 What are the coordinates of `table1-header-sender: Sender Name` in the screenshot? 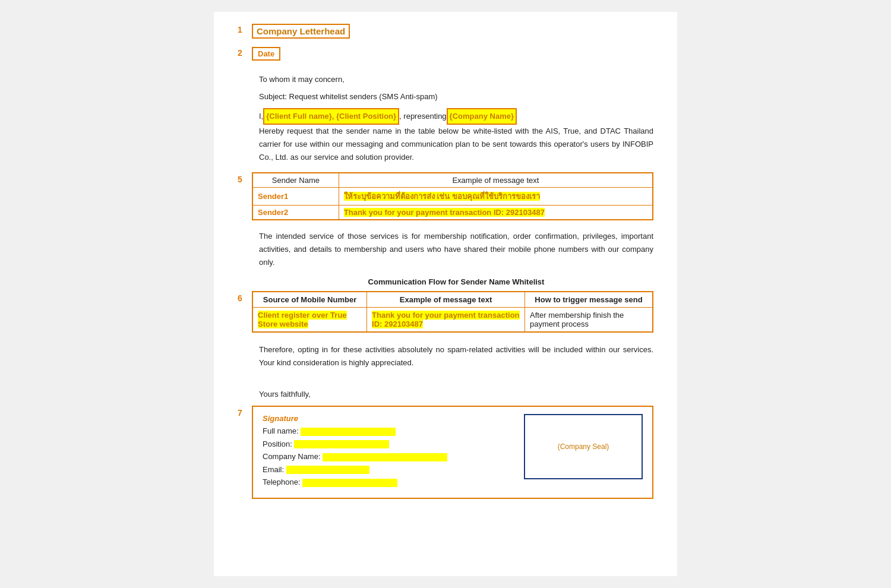 It's located at (296, 181).